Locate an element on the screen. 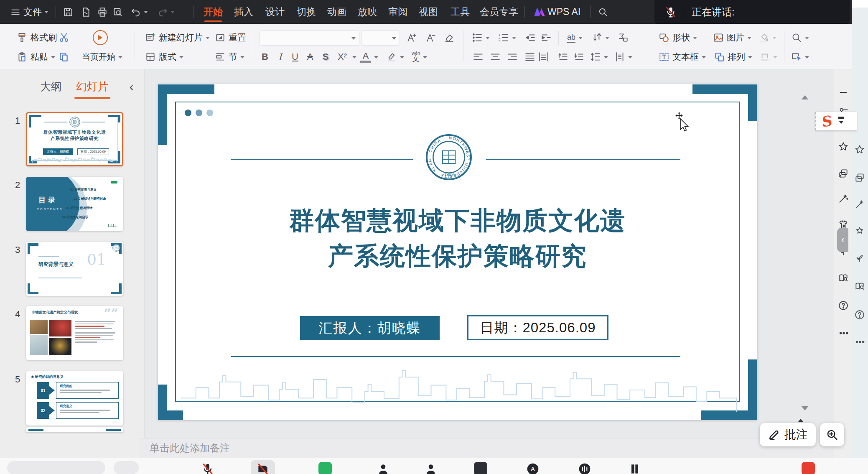 This screenshot has height=474, width=868. slide-thumbnail-1: 群体智慧视域下非物质文化遗 产系统性保护策略研究 汇报人：胡晓蝶 日期：2025… is located at coordinates (74, 139).